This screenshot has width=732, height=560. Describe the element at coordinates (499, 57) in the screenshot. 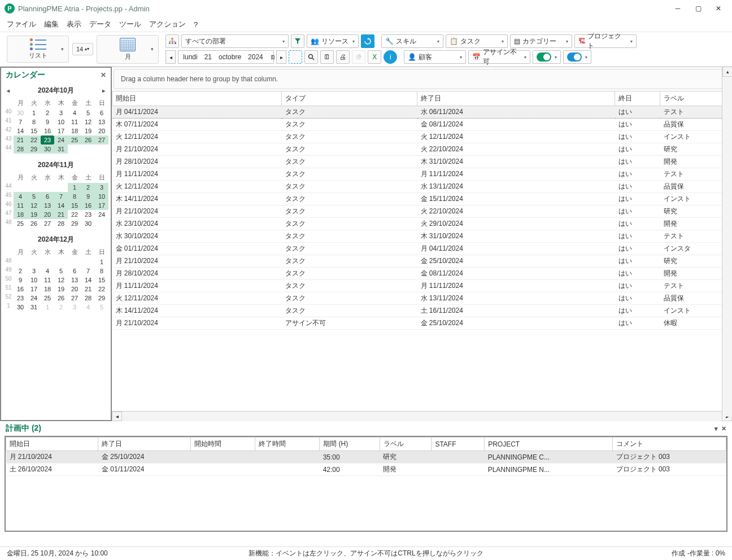

I see `unassign-combo: 📅アサイン不可▾` at that location.